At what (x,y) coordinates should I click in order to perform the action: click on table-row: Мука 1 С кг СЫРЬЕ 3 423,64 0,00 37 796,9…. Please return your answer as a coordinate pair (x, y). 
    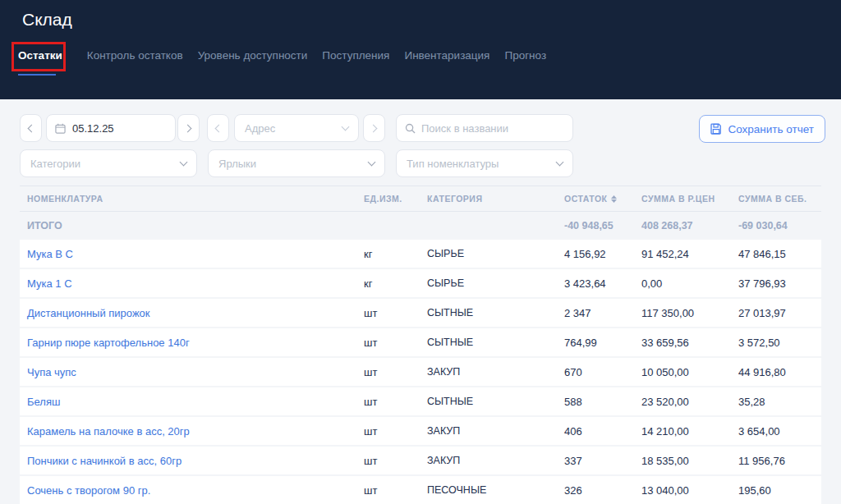
    Looking at the image, I should click on (420, 283).